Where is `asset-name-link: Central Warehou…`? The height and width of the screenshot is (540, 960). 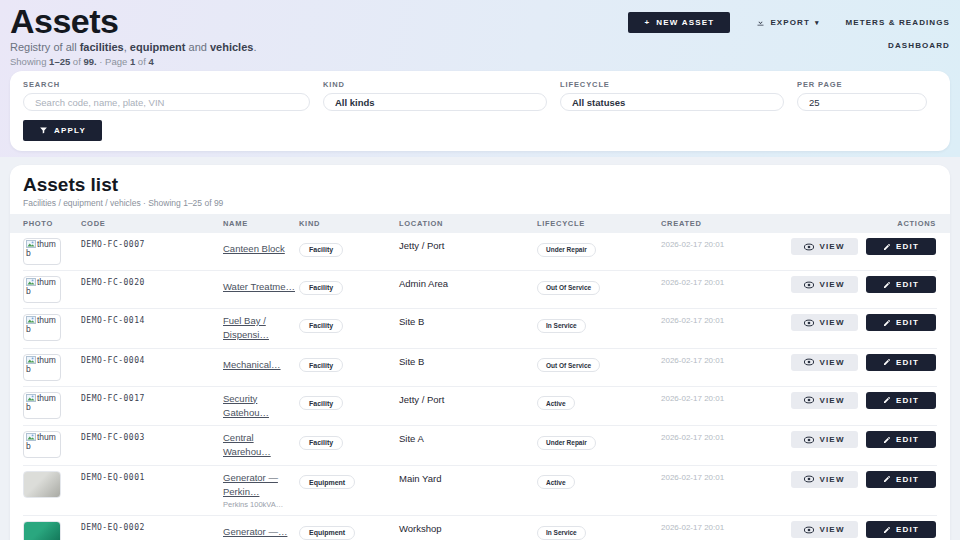 asset-name-link: Central Warehou… is located at coordinates (261, 446).